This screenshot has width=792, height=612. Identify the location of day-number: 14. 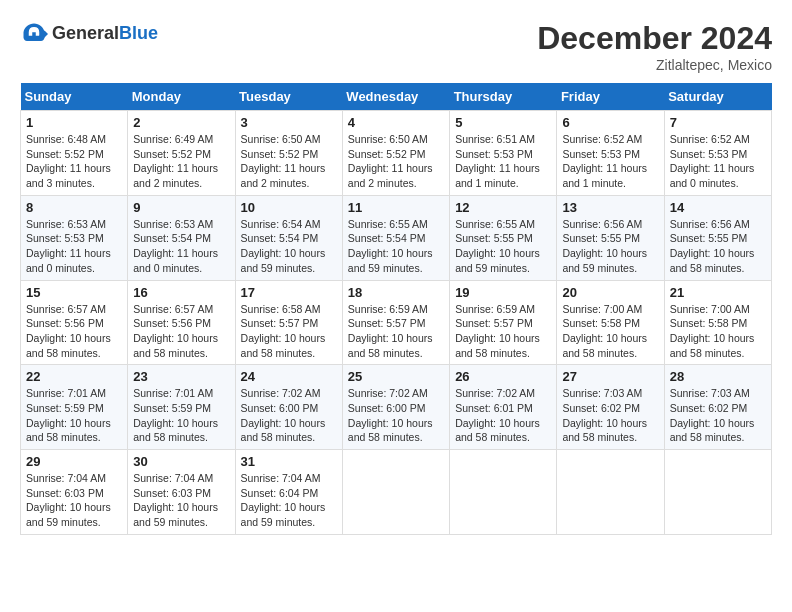
(718, 208).